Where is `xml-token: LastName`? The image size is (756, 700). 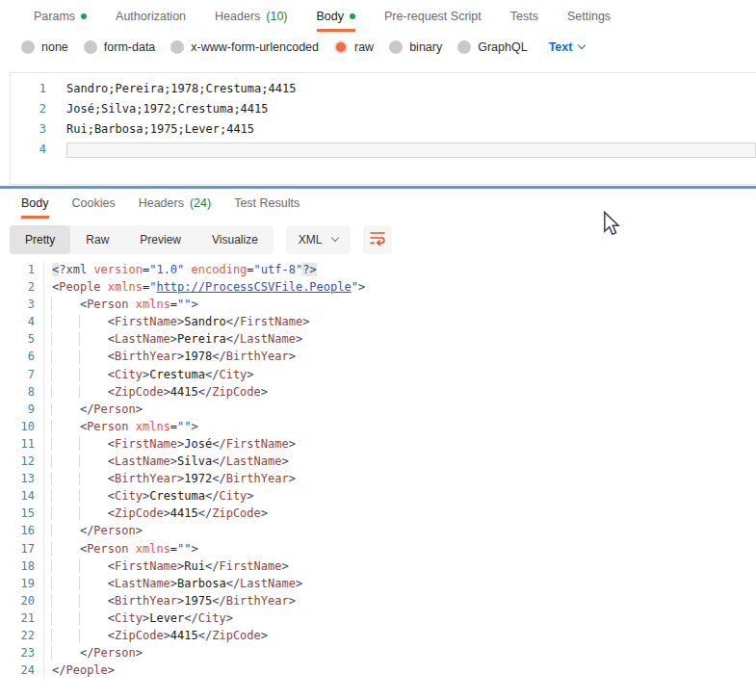
xml-token: LastName is located at coordinates (254, 461).